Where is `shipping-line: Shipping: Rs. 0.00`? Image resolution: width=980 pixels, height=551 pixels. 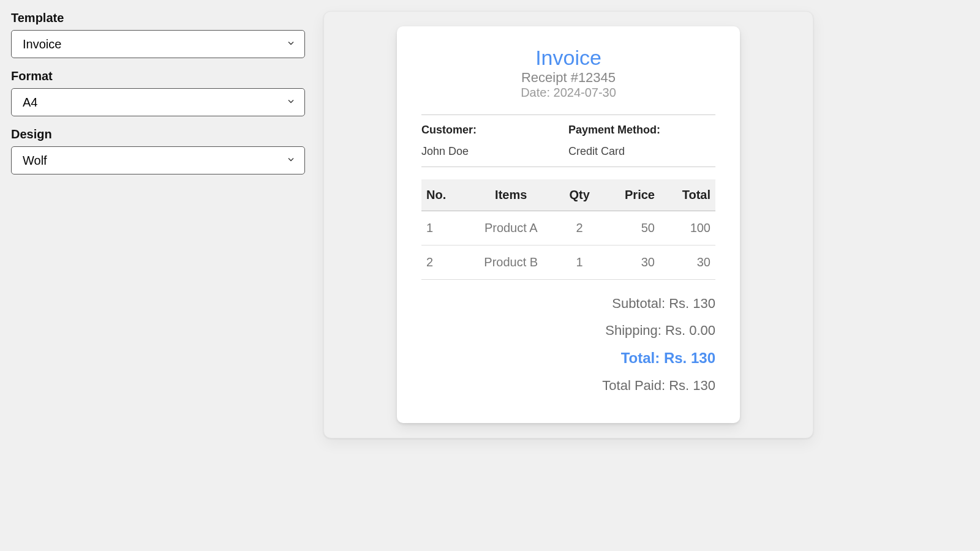
shipping-line: Shipping: Rs. 0.00 is located at coordinates (568, 331).